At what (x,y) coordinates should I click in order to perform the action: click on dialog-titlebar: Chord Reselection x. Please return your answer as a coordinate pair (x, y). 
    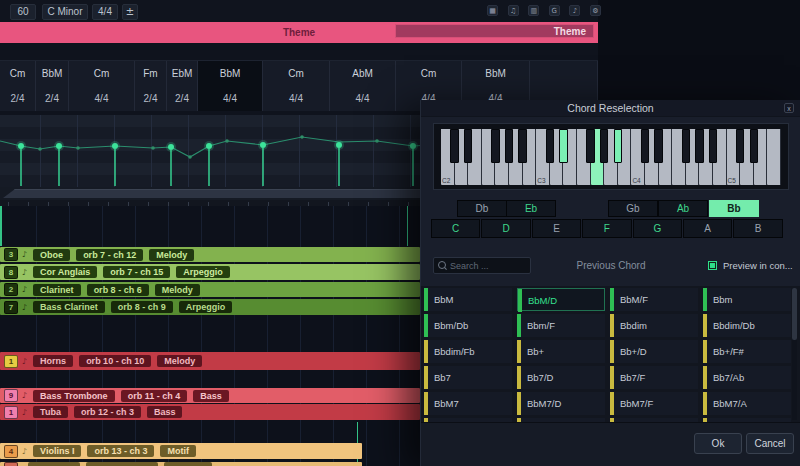
    Looking at the image, I should click on (610, 108).